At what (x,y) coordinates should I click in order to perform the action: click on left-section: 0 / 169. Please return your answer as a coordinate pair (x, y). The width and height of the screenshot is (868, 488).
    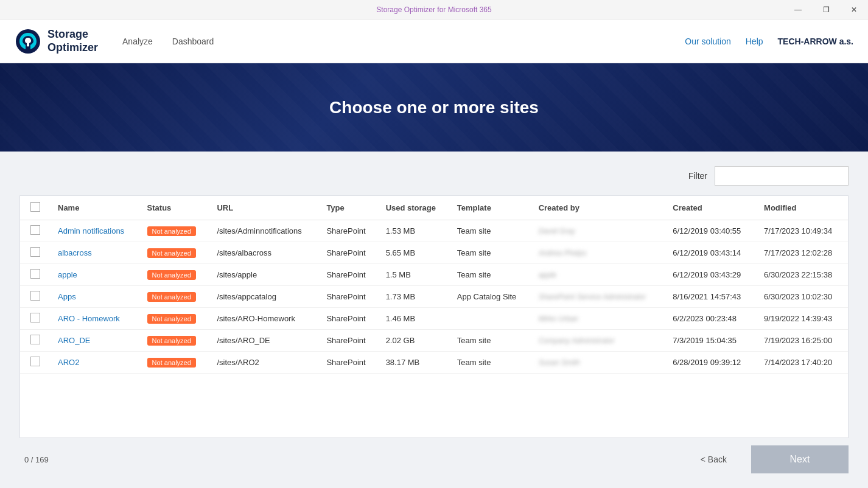
    Looking at the image, I should click on (34, 459).